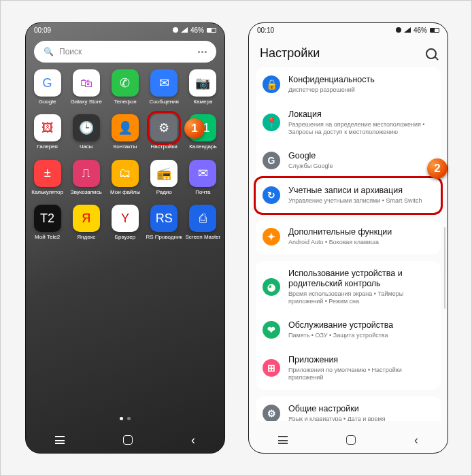 This screenshot has height=476, width=472. I want to click on app-calculator: ±Калькулятор, so click(48, 177).